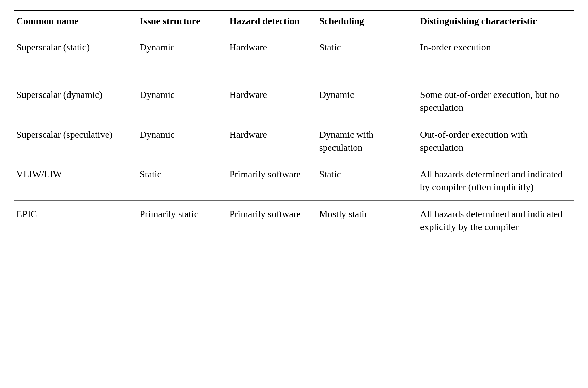 The width and height of the screenshot is (588, 388). What do you see at coordinates (496, 220) in the screenshot?
I see `cell-distinguishing-characteristic-epic: All hazards determined and indicated exp…` at bounding box center [496, 220].